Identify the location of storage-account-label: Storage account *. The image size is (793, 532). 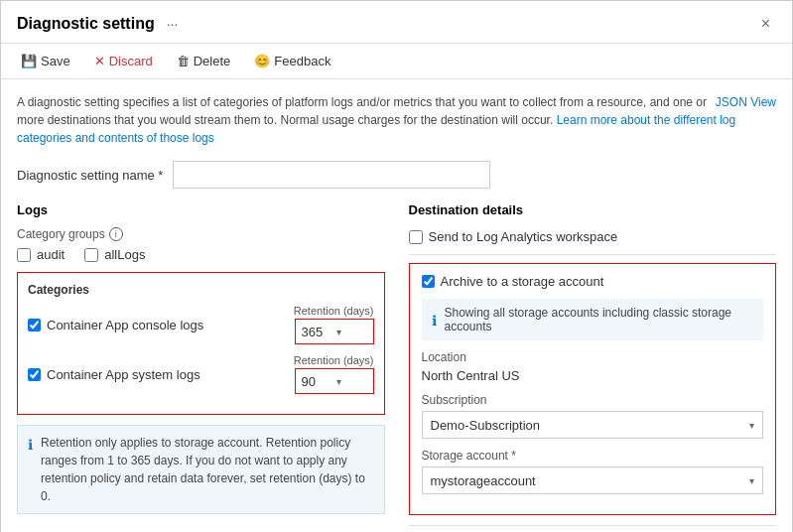
(594, 456).